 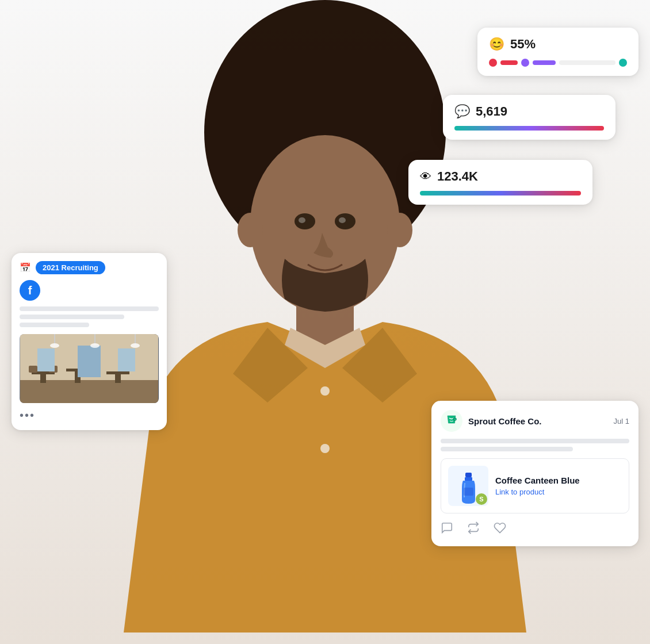 What do you see at coordinates (558, 63) in the screenshot?
I see `sentiment-progress` at bounding box center [558, 63].